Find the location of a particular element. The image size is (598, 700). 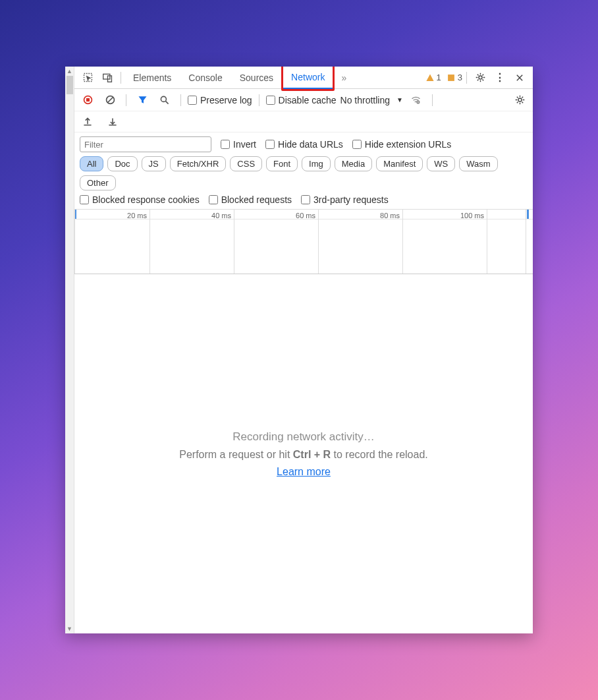

pill-fetch: Fetch/XHR is located at coordinates (198, 163).